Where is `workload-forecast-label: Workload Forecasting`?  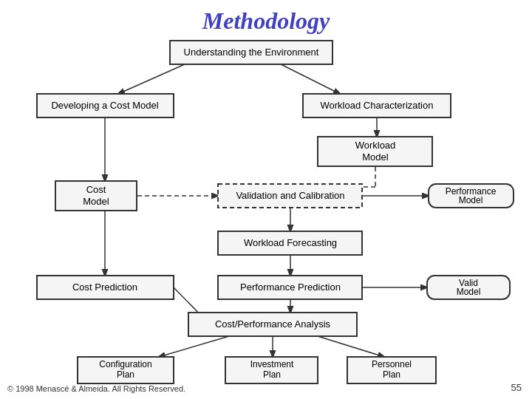
workload-forecast-label: Workload Forecasting is located at coordinates (290, 242).